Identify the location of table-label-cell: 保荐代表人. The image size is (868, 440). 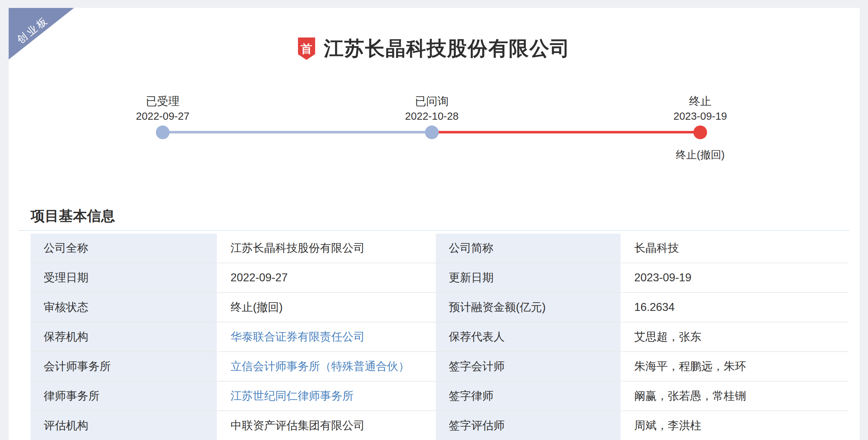
(529, 337).